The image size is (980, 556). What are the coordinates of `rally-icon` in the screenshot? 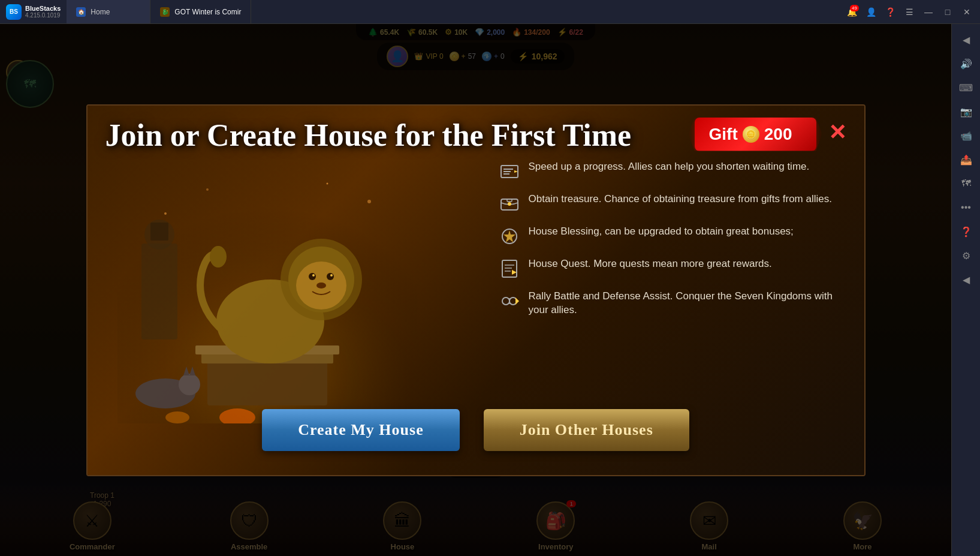 It's located at (509, 301).